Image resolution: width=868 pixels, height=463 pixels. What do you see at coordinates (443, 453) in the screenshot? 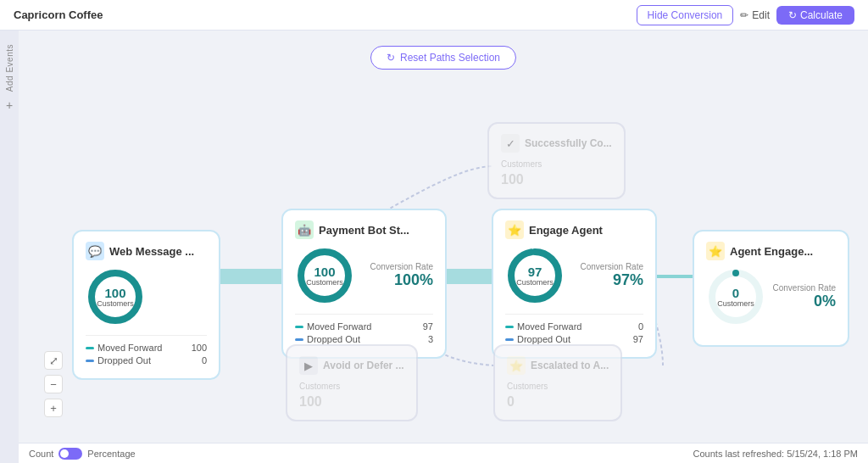
I see `bottombar: Count Percentage Counts last refreshed: …` at bounding box center [443, 453].